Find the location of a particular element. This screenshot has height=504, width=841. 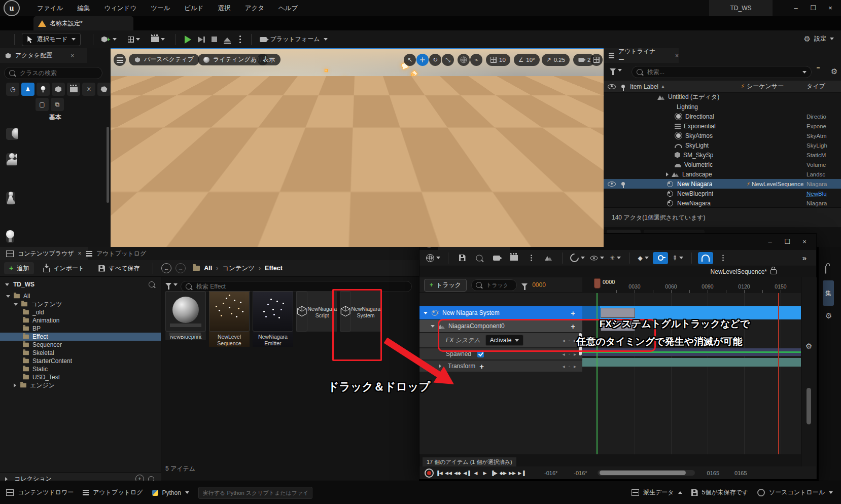

transform-gizmo is located at coordinates (358, 173).